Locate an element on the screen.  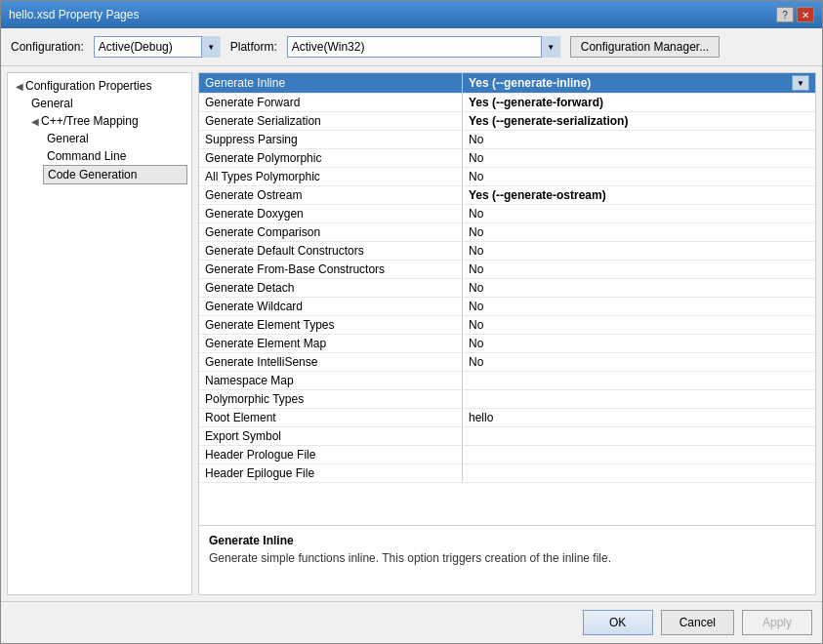
configuration-select-wrapper: Active(Debug) ▼ is located at coordinates (157, 47).